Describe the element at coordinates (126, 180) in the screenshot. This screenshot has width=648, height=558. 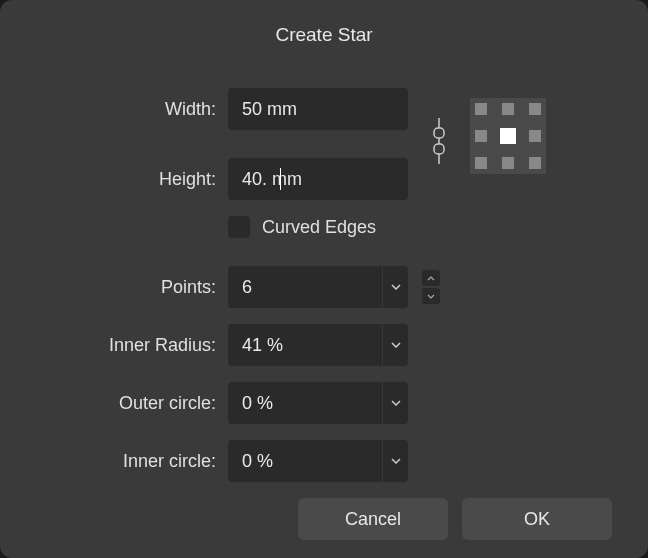
I see `height-label: Height:` at that location.